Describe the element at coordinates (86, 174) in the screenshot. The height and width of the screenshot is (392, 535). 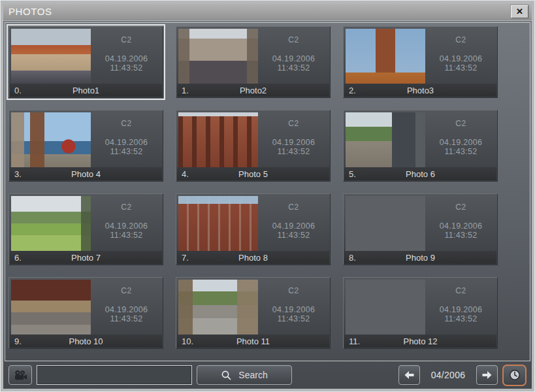
I see `photo-name: Photo 4` at that location.